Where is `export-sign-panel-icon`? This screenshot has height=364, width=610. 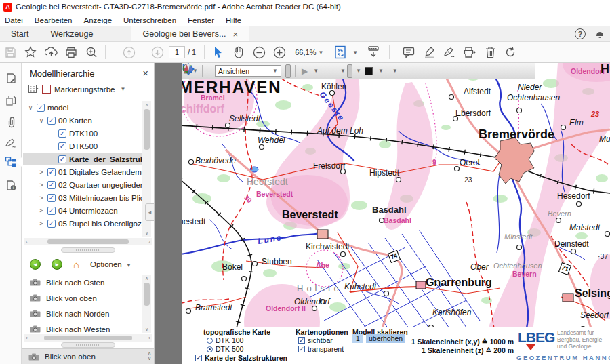 export-sign-panel-icon is located at coordinates (11, 78).